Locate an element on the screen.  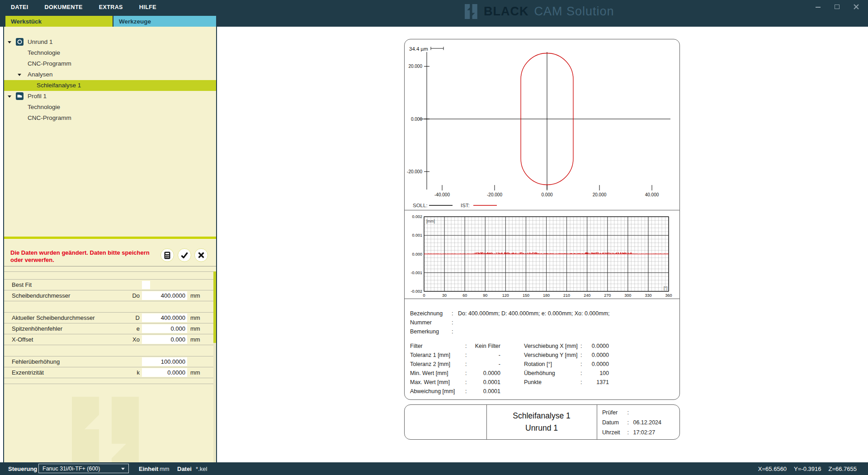
info-label: Toleranz 2 [mm] is located at coordinates (430, 364).